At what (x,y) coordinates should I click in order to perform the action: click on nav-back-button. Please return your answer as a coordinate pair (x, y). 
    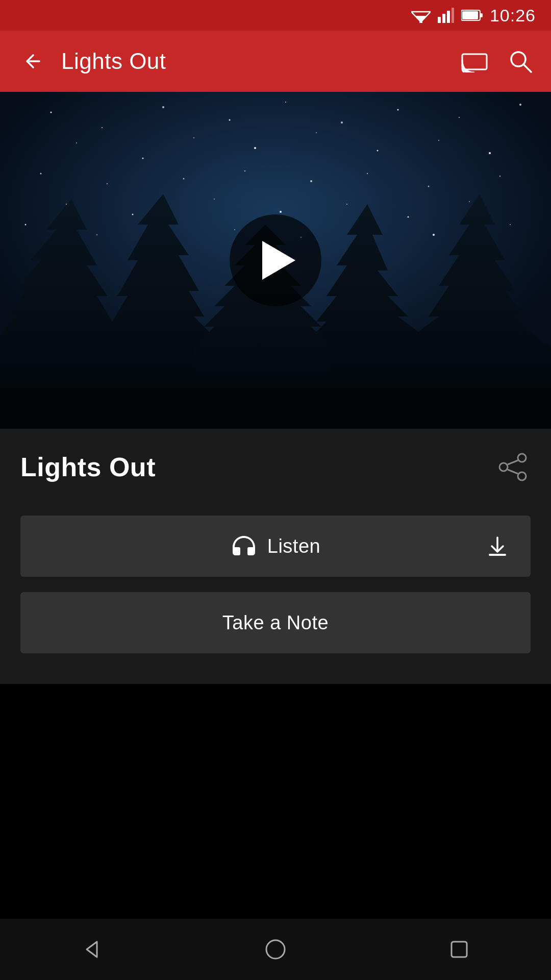
    Looking at the image, I should click on (92, 949).